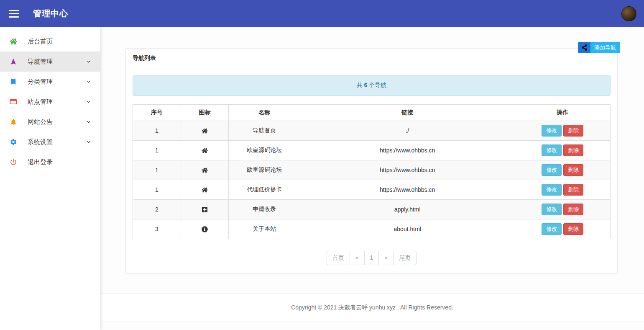  What do you see at coordinates (13, 142) in the screenshot?
I see `gear-icon` at bounding box center [13, 142].